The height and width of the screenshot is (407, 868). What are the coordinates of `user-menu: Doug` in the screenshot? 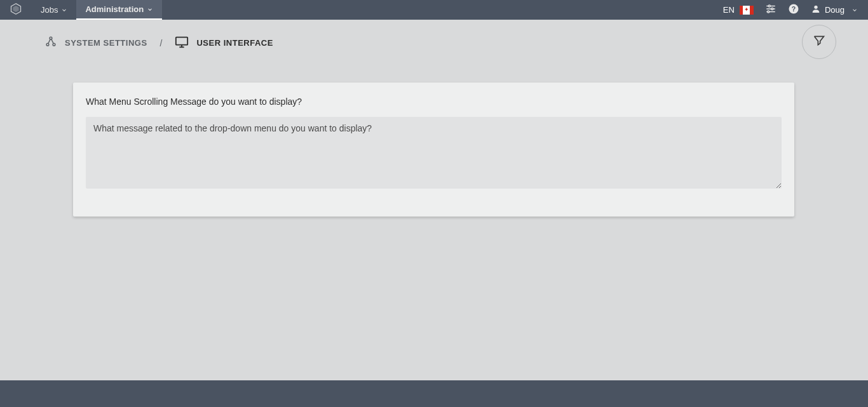 It's located at (834, 10).